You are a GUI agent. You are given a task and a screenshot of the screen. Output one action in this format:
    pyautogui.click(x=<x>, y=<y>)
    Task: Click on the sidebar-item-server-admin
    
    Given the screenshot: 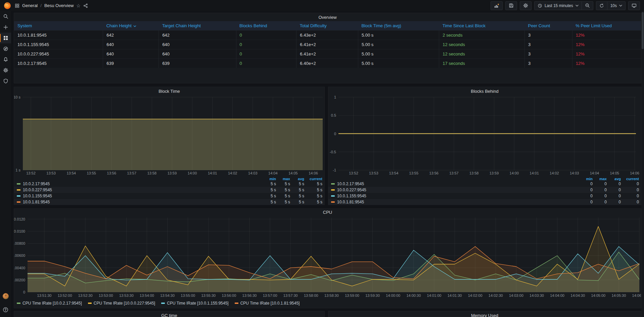 What is the action you would take?
    pyautogui.click(x=5, y=81)
    